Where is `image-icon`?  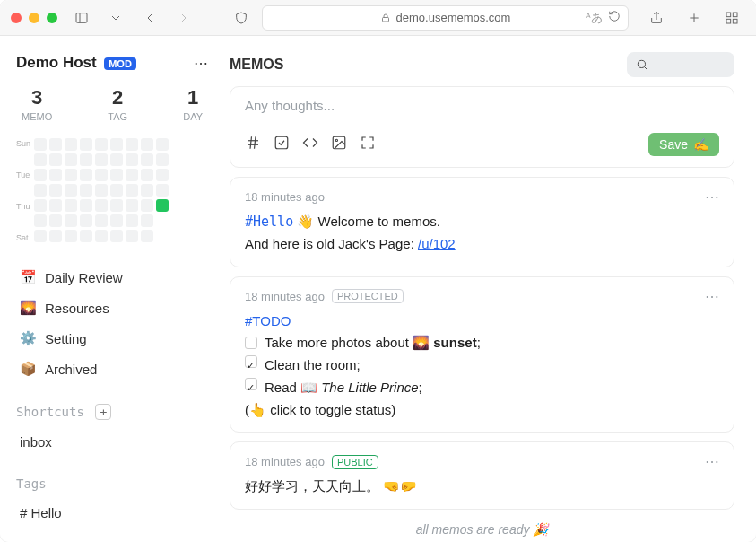
image-icon is located at coordinates (339, 144).